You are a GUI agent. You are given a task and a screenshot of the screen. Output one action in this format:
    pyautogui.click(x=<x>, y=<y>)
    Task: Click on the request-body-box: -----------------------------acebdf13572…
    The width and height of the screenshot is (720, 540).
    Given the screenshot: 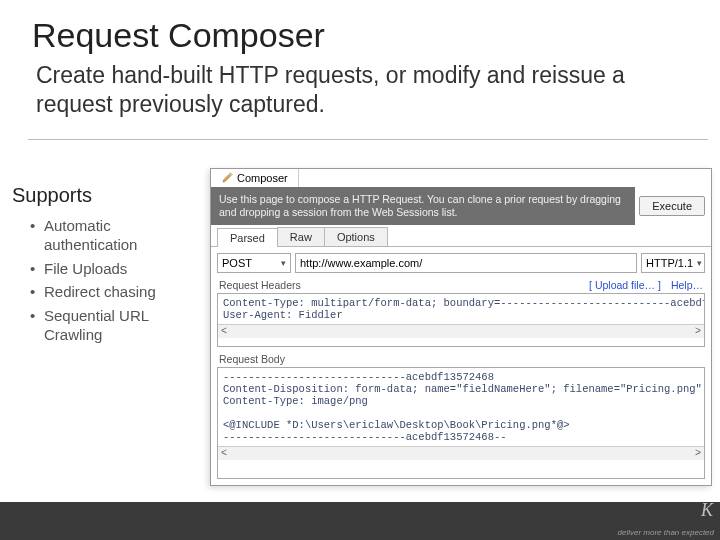 What is the action you would take?
    pyautogui.click(x=461, y=423)
    